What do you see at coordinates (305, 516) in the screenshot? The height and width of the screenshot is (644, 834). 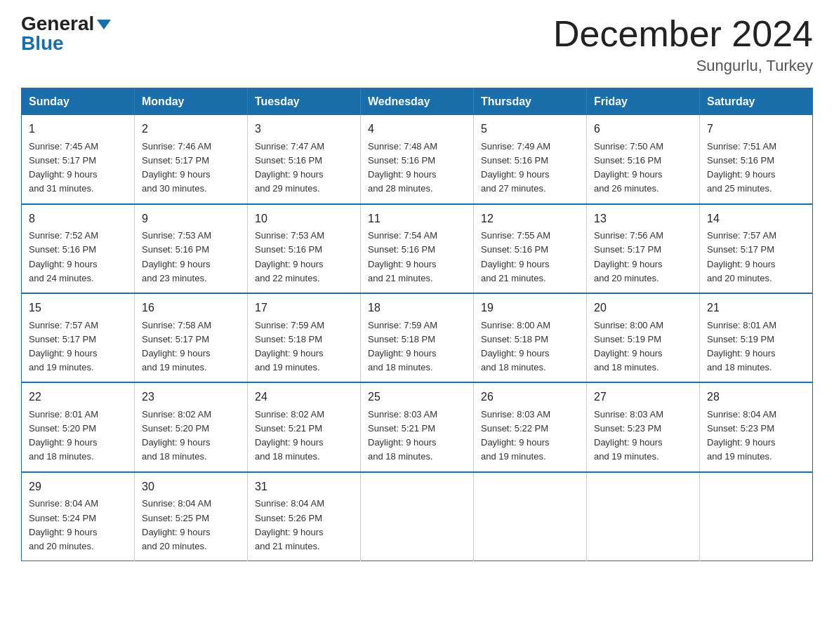 I see `day-cell: 31Sunrise: 8:04 AMSunset: 5:26 PMDayligh…` at bounding box center [305, 516].